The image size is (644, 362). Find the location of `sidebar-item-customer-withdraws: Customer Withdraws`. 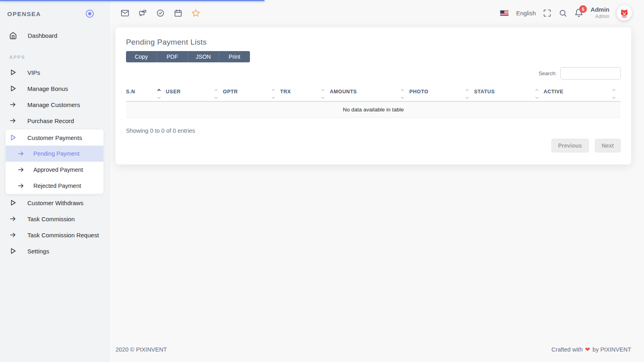

sidebar-item-customer-withdraws: Customer Withdraws is located at coordinates (55, 203).